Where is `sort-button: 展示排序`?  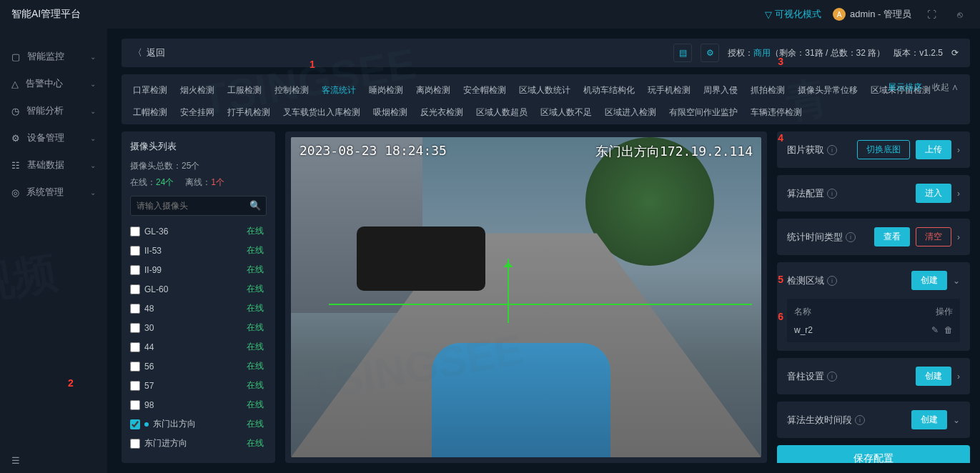 sort-button: 展示排序 is located at coordinates (905, 87).